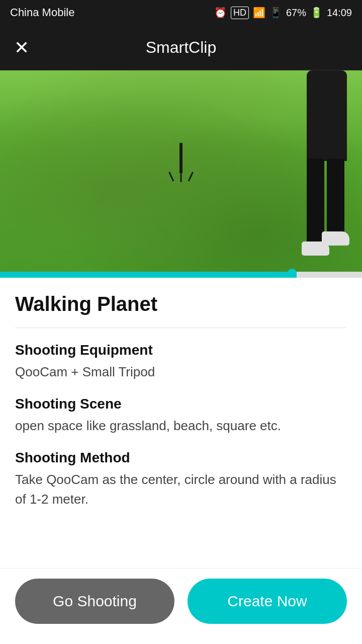 The height and width of the screenshot is (644, 362). Describe the element at coordinates (181, 606) in the screenshot. I see `bottom-actions: Go Shooting Create Now` at that location.